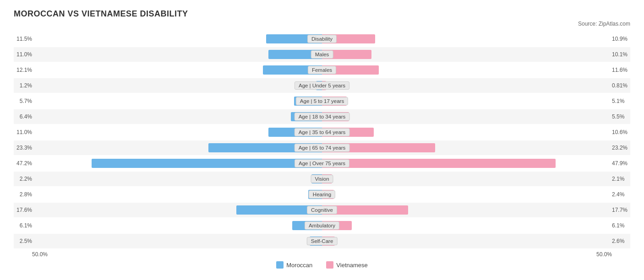 This screenshot has width=644, height=280. What do you see at coordinates (322, 101) in the screenshot?
I see `bar-row: 5.7% Age | 5 to 17 years 5.1%` at bounding box center [322, 101].